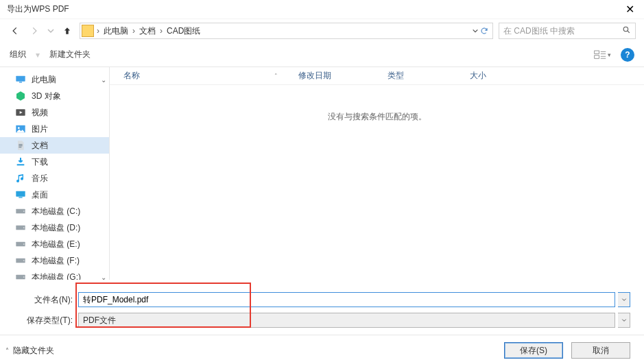 The width and height of the screenshot is (644, 360). Describe the element at coordinates (34, 31) in the screenshot. I see `nav-forward-button` at that location.